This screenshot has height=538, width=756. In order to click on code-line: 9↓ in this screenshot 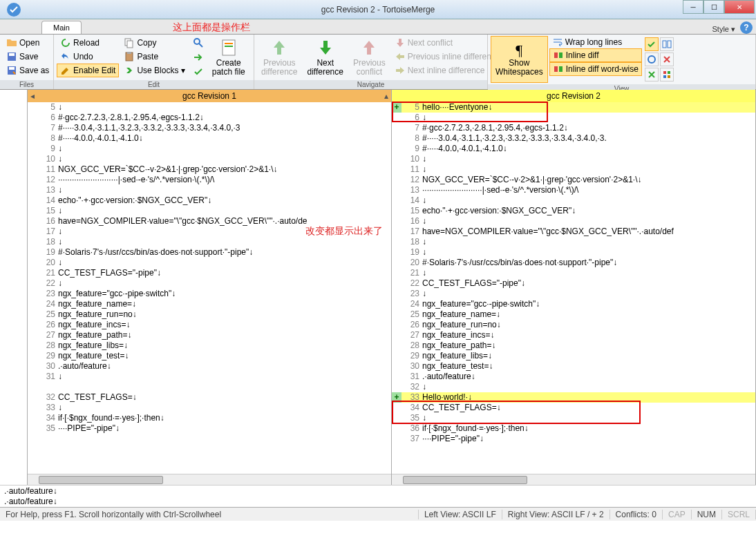, I will do `click(209, 149)`.